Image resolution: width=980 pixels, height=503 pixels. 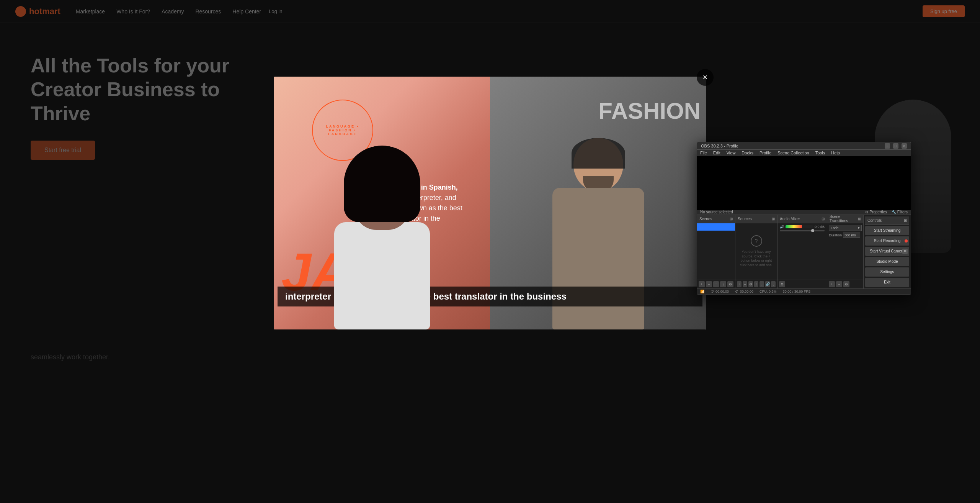 What do you see at coordinates (887, 146) in the screenshot?
I see `obs-minimize-button: −` at bounding box center [887, 146].